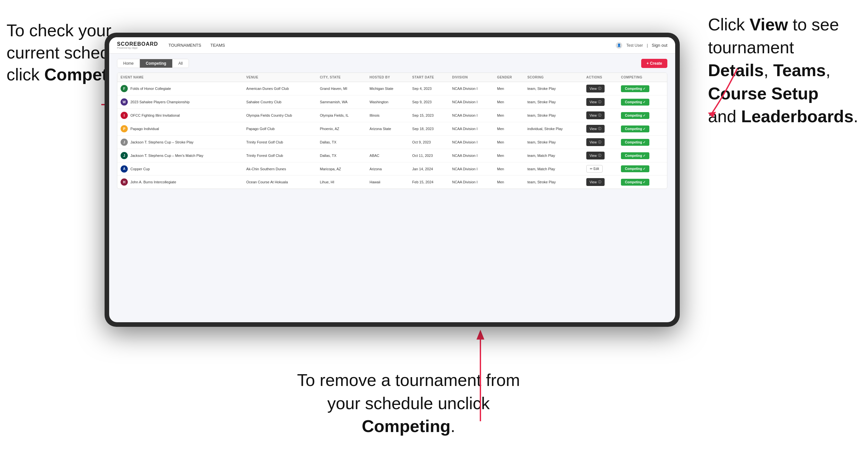  What do you see at coordinates (137, 44) in the screenshot?
I see `brand-title: SCOREBOARD` at bounding box center [137, 44].